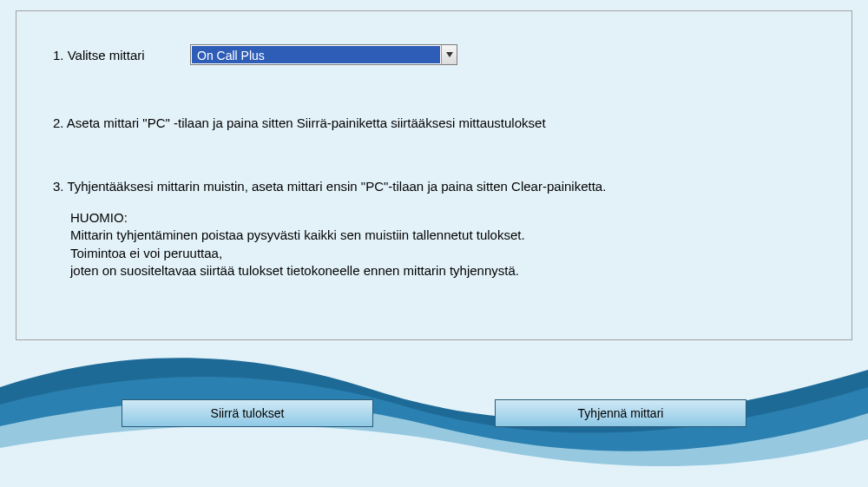 Image resolution: width=868 pixels, height=487 pixels. Describe the element at coordinates (443, 218) in the screenshot. I see `note-heading: HUOMIO:` at that location.